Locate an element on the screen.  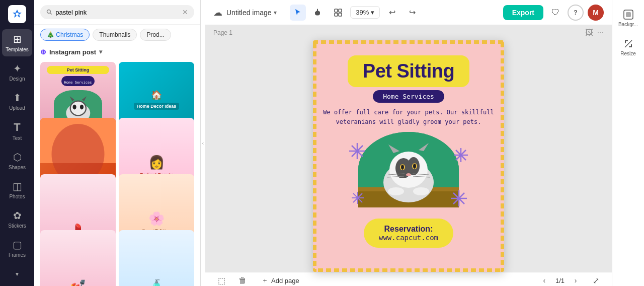
cursor-icon is located at coordinates (298, 13).